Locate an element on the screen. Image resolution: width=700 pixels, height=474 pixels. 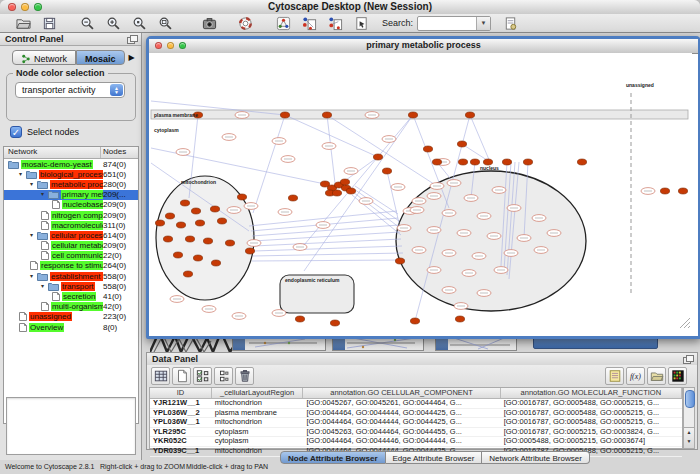
import-attributes-icon is located at coordinates (656, 376).